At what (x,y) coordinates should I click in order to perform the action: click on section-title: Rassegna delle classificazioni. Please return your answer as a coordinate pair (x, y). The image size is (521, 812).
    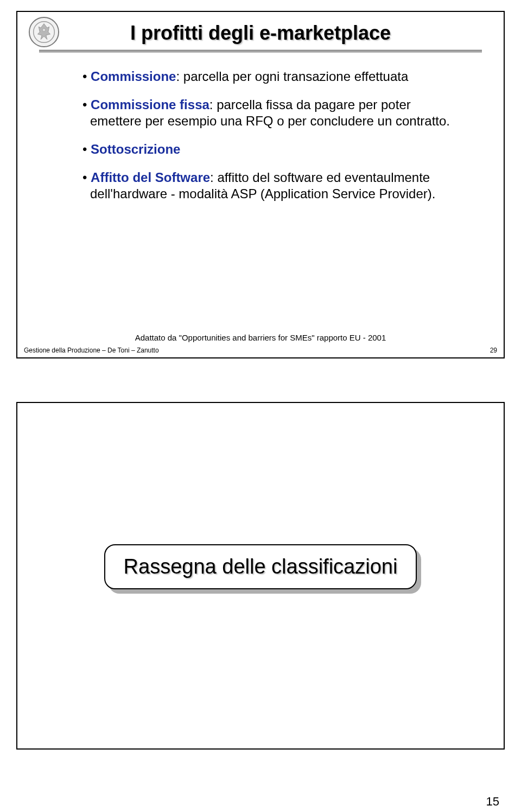
    Looking at the image, I should click on (260, 567).